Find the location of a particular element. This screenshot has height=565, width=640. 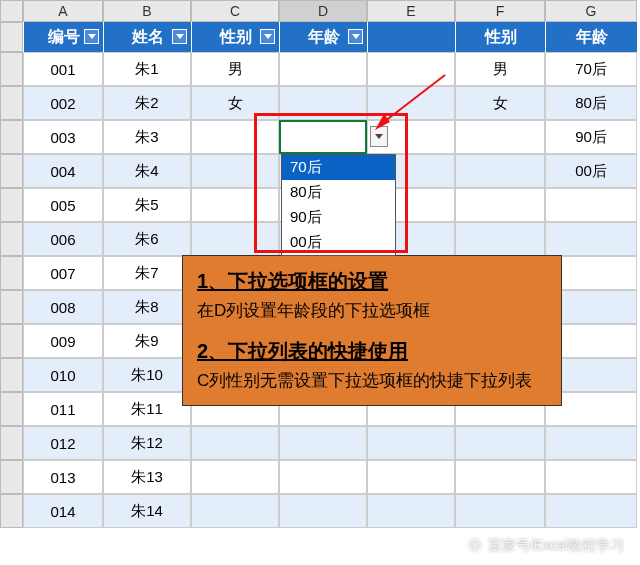

cell-sex: 女 is located at coordinates (235, 103).